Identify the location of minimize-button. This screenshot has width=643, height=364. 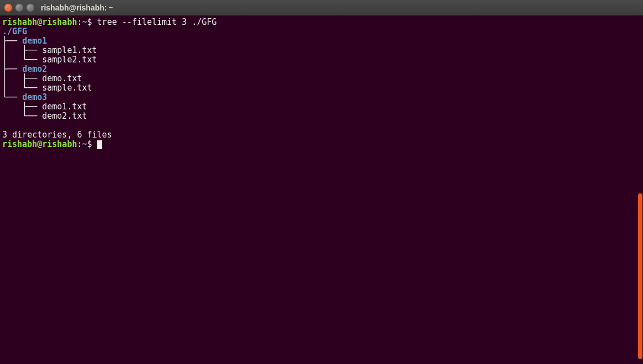
(19, 8).